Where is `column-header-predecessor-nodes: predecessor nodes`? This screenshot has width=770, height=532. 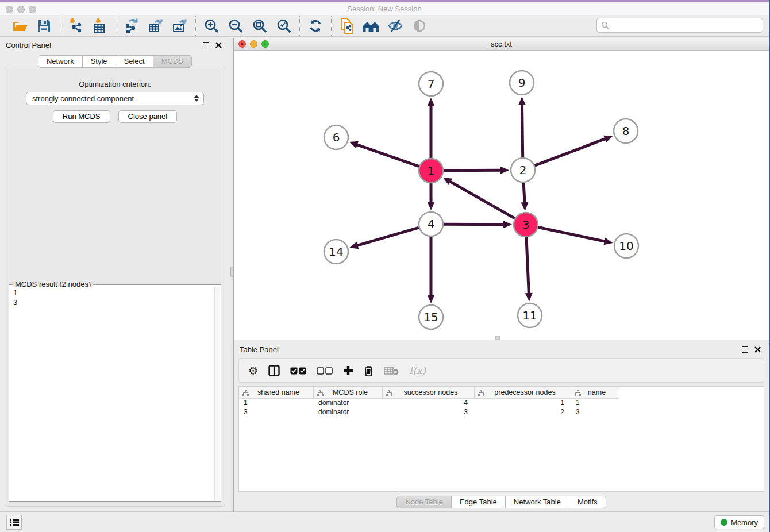 column-header-predecessor-nodes: predecessor nodes is located at coordinates (523, 393).